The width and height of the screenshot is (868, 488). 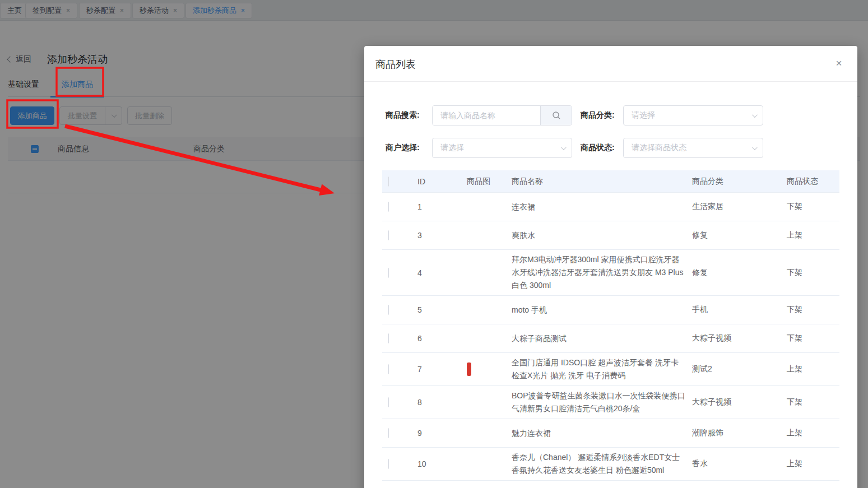 I want to click on table-row: 9 魅力连衣裙 潮牌服饰 上架, so click(x=611, y=434).